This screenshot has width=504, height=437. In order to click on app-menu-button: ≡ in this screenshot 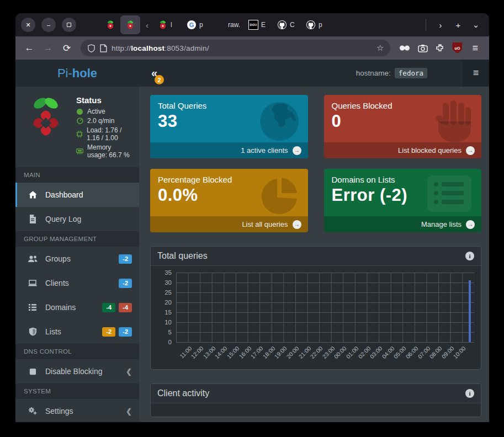, I will do `click(476, 73)`.